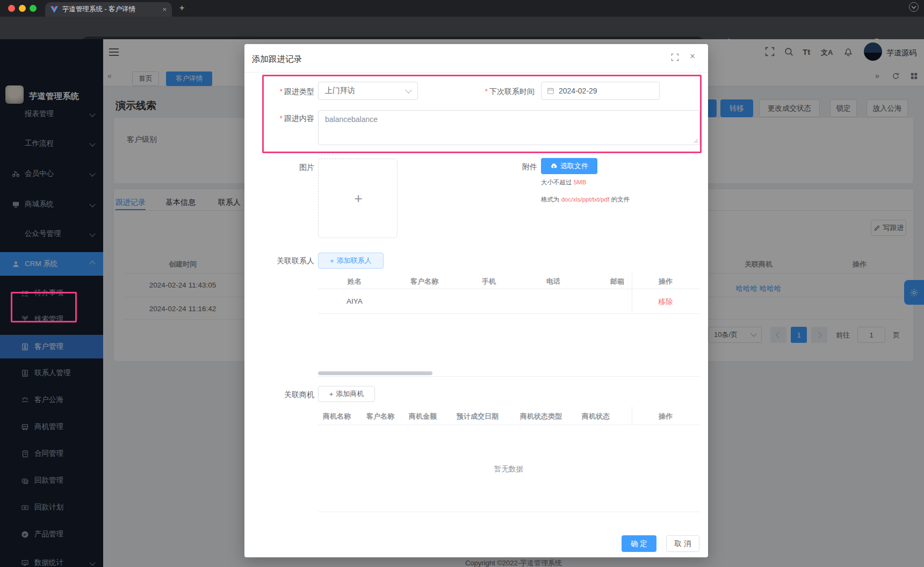  Describe the element at coordinates (692, 56) in the screenshot. I see `modal-close-icon: ×` at that location.